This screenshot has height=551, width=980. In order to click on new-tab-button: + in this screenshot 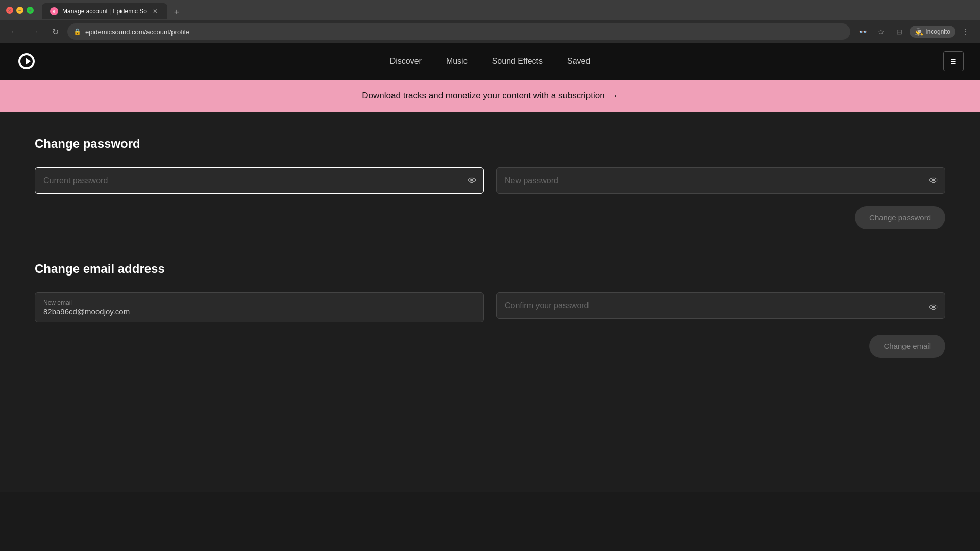, I will do `click(177, 12)`.